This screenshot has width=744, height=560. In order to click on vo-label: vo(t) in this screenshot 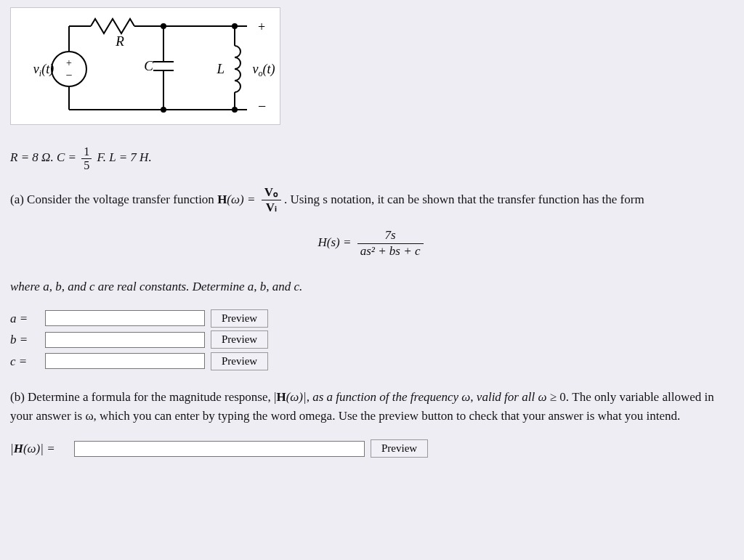, I will do `click(264, 70)`.